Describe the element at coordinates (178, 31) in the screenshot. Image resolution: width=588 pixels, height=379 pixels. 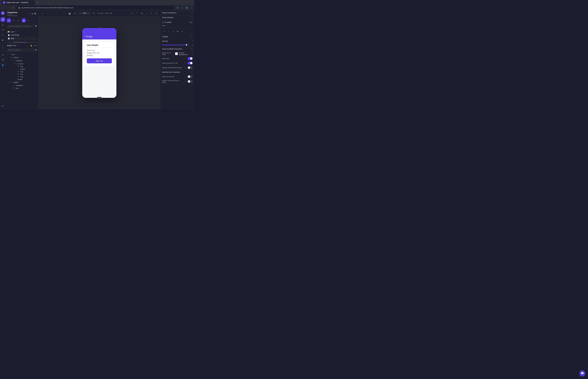
I see `play-icon-btn: ▶` at that location.